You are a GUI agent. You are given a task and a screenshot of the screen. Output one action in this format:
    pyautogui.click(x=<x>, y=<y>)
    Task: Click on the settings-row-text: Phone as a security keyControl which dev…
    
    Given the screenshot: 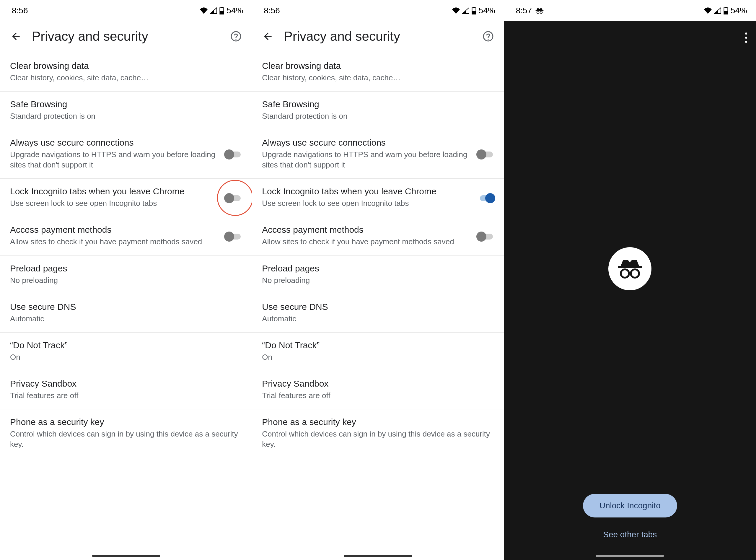 What is the action you would take?
    pyautogui.click(x=378, y=433)
    